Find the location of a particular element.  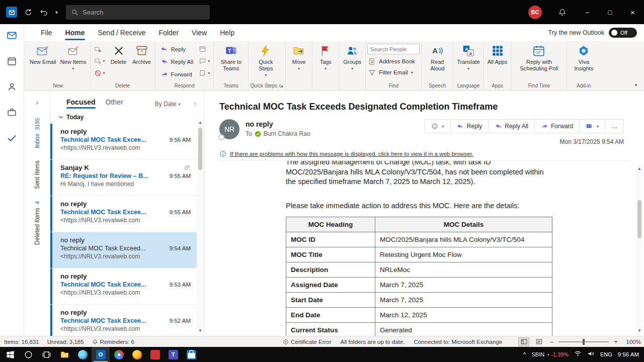

reply-button: Reply is located at coordinates (470, 126).